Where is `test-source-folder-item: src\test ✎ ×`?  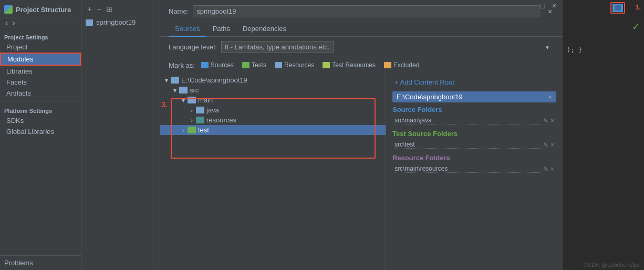
test-source-folder-item: src\test ✎ × is located at coordinates (474, 145).